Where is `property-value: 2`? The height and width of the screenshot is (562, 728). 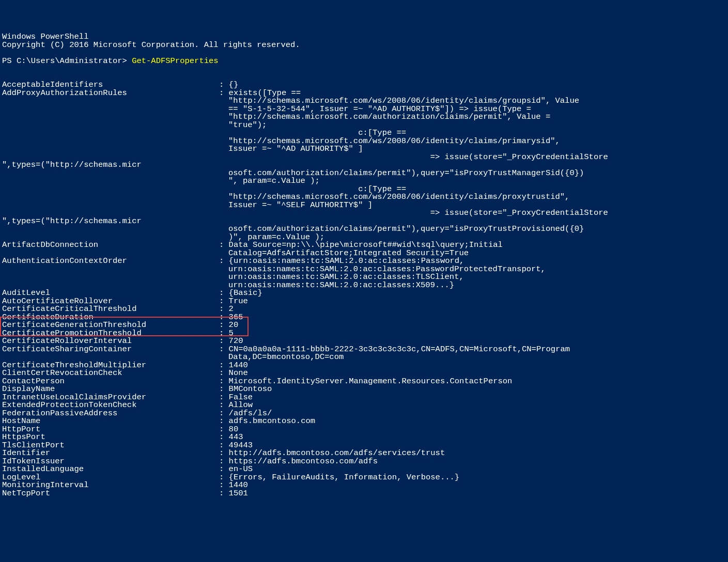 property-value: 2 is located at coordinates (477, 309).